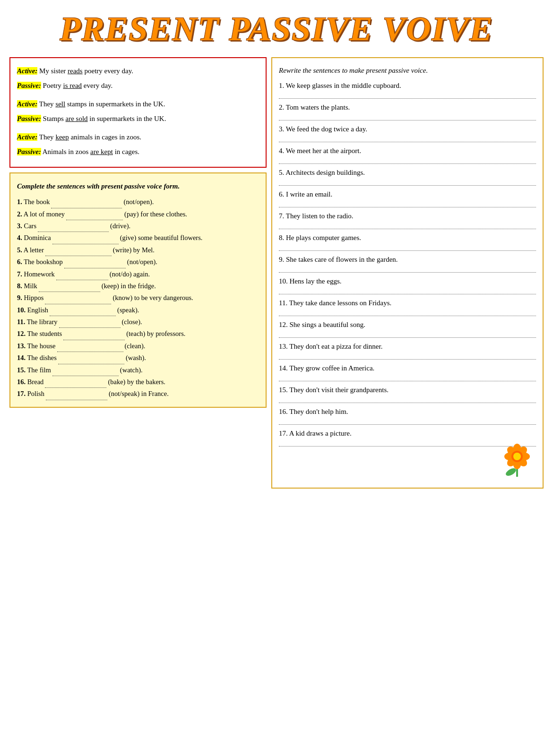 This screenshot has height=756, width=553. What do you see at coordinates (138, 112) in the screenshot?
I see `example-group-2: Active: They sell stamps in supermarkets…` at bounding box center [138, 112].